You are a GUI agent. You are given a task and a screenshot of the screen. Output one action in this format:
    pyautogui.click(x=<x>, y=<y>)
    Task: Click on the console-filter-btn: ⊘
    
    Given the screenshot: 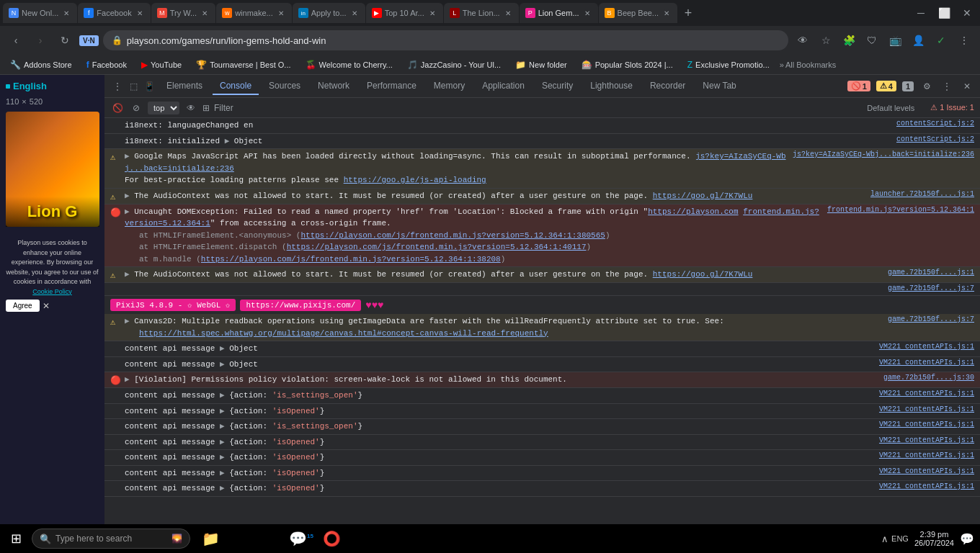 What is the action you would take?
    pyautogui.click(x=136, y=108)
    